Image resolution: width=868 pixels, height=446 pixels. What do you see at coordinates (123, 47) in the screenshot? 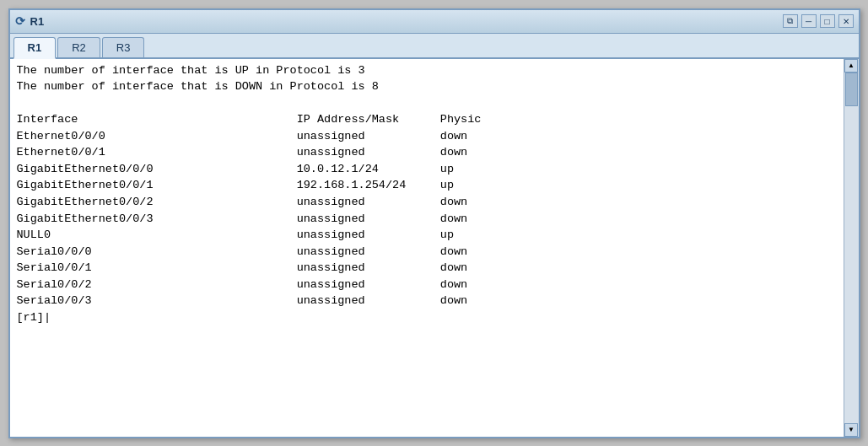
I see `tab-r3: R3` at bounding box center [123, 47].